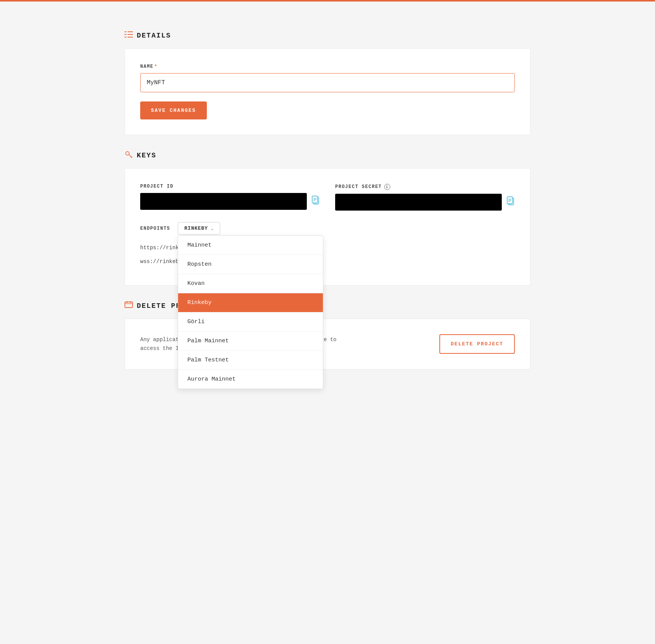 The height and width of the screenshot is (644, 655). What do you see at coordinates (425, 187) in the screenshot?
I see `project-secret-label: PROJECT SECRET i` at bounding box center [425, 187].